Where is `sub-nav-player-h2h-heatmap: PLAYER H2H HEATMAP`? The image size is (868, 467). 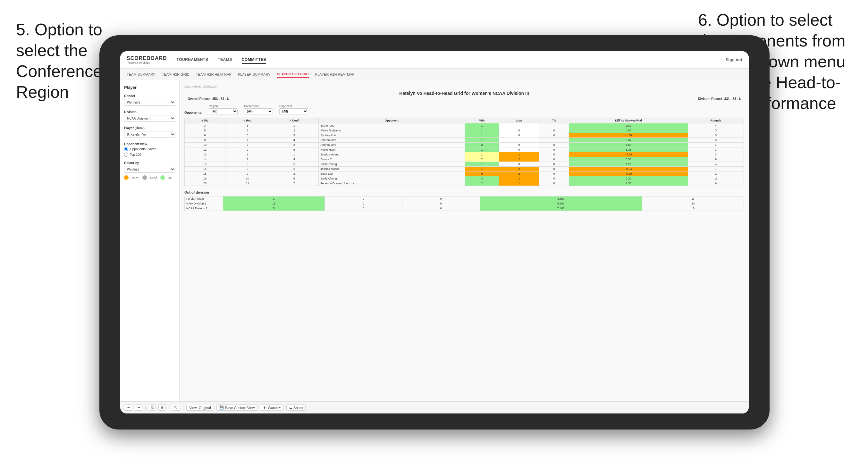
sub-nav-player-h2h-heatmap: PLAYER H2H HEATMAP is located at coordinates (335, 74).